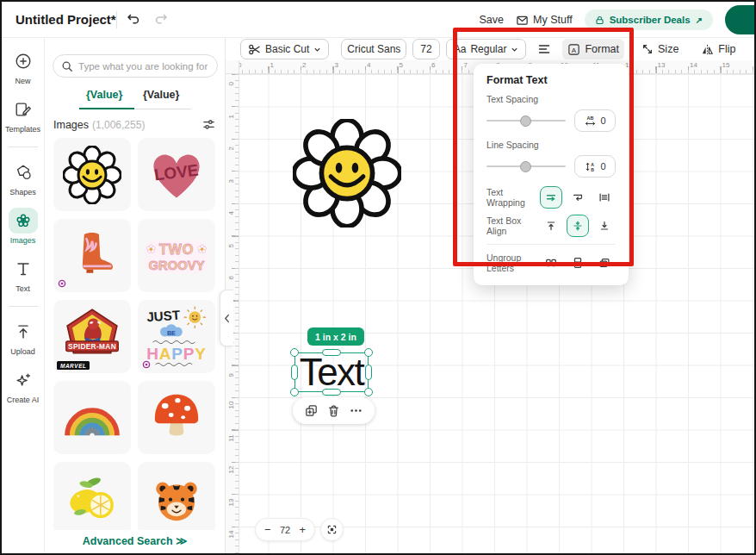 This screenshot has height=555, width=756. What do you see at coordinates (92, 255) in the screenshot?
I see `image-tile-cowboy-boot` at bounding box center [92, 255].